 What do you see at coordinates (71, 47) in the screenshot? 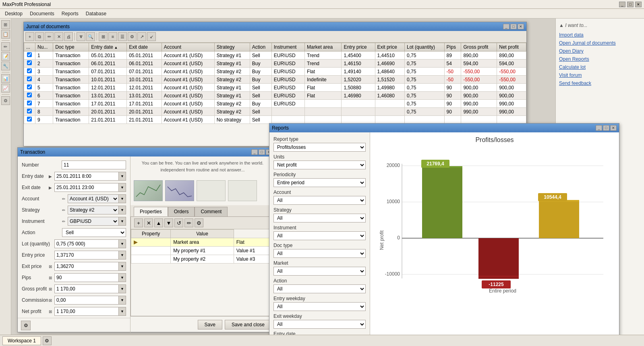
I see `col-doctype: Doc type` at bounding box center [71, 47].